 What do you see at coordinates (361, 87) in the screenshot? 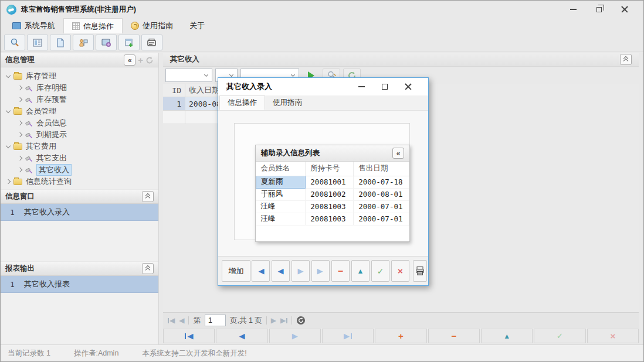
I see `dialog-minimize-button` at bounding box center [361, 87].